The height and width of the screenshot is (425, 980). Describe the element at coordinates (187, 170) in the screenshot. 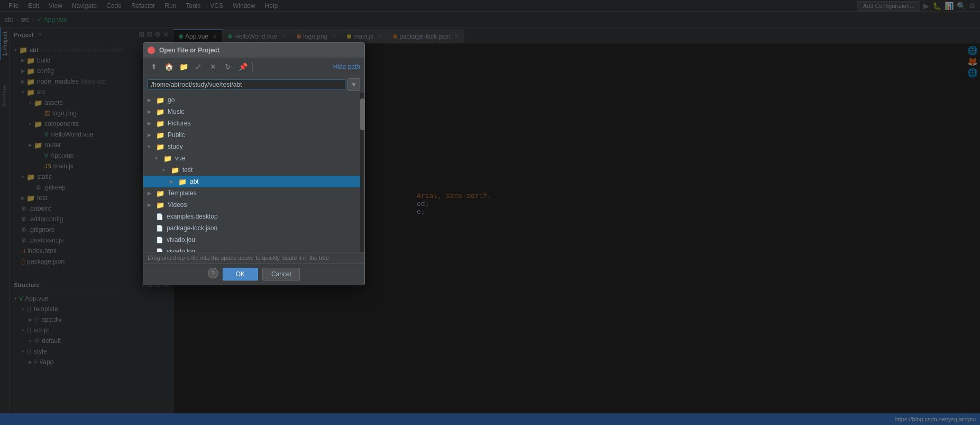

I see `test-modal-label: test` at that location.